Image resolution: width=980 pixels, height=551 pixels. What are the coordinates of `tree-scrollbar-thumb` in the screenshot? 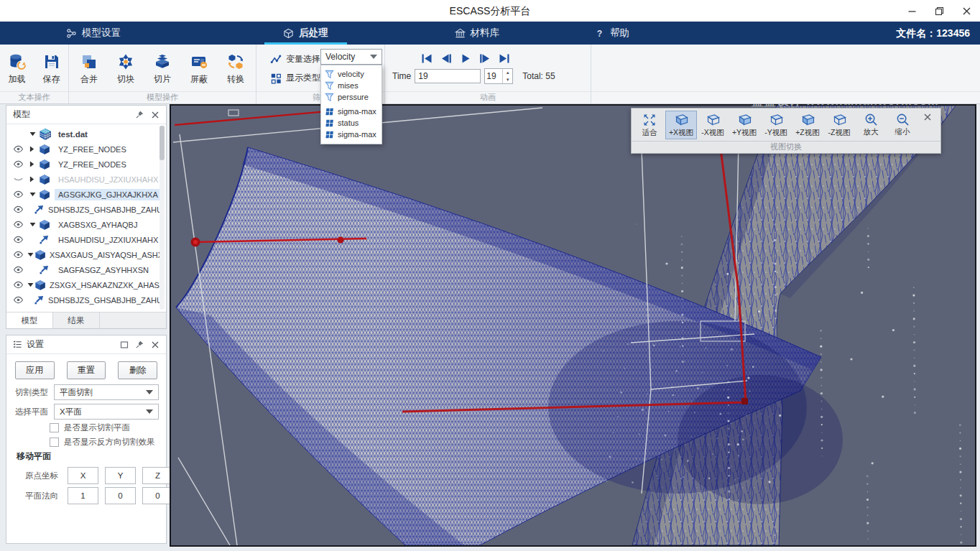 It's located at (162, 143).